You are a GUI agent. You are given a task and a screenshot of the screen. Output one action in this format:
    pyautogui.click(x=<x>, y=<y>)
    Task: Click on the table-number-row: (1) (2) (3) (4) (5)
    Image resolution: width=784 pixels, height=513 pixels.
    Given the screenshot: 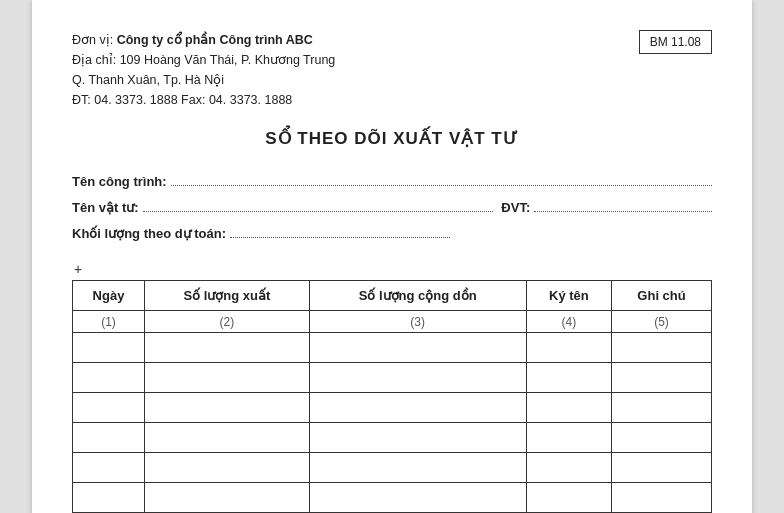 What is the action you would take?
    pyautogui.click(x=392, y=322)
    